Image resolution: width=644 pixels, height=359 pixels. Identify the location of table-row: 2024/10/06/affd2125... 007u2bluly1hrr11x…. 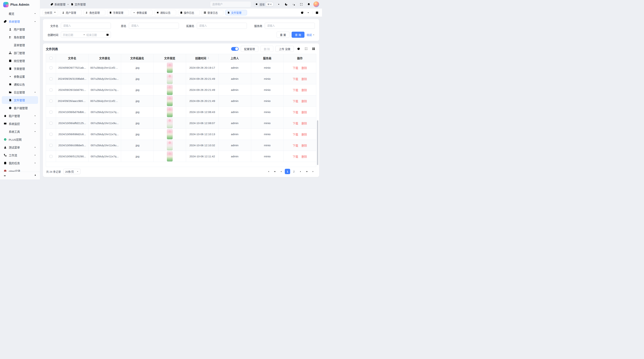
(181, 123).